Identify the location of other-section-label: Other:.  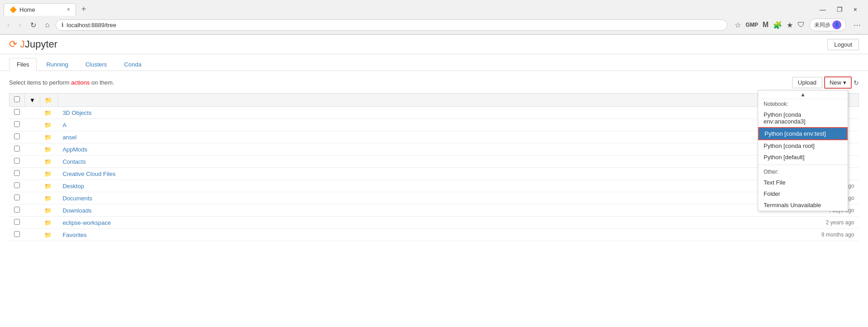
(803, 172).